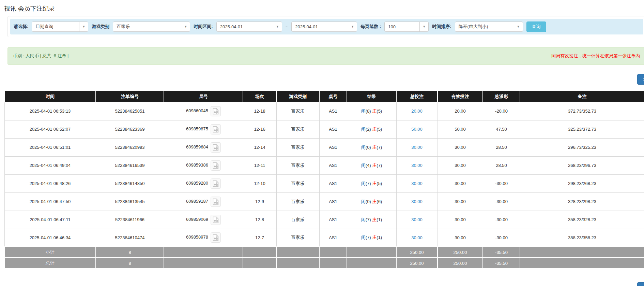 This screenshot has height=286, width=644. I want to click on cell-time: 2025-04-01 06:49:04, so click(50, 165).